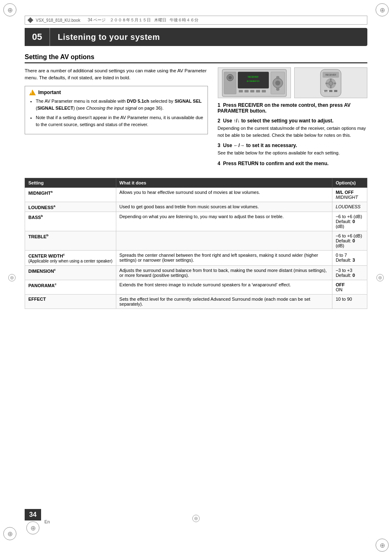  Describe the element at coordinates (293, 134) in the screenshot. I see `steps-section: 1 Press RECEIVER on the remote control, …` at that location.